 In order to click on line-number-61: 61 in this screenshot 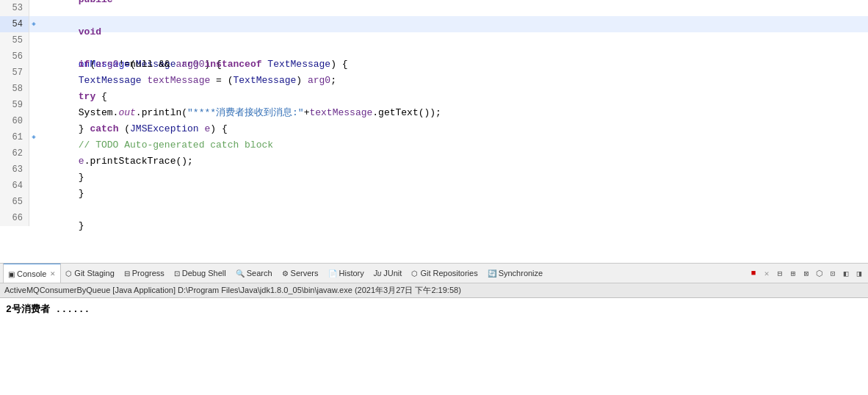, I will do `click(15, 137)`.